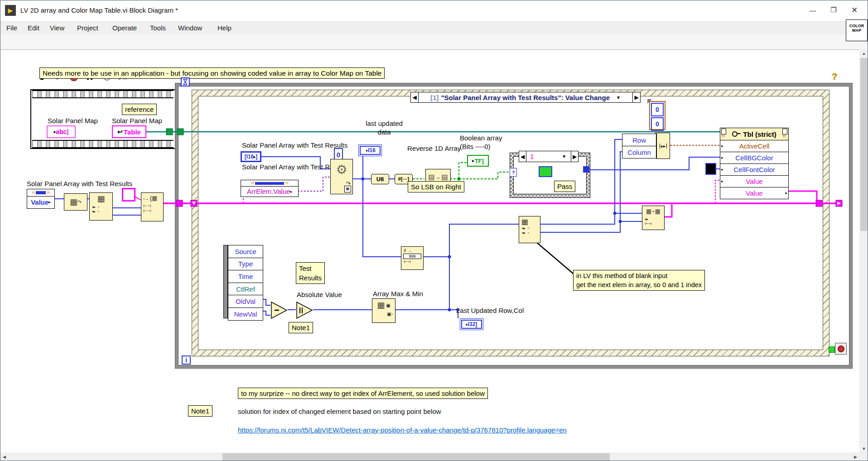 The width and height of the screenshot is (868, 461). What do you see at coordinates (639, 152) in the screenshot?
I see `column-element: Column` at bounding box center [639, 152].